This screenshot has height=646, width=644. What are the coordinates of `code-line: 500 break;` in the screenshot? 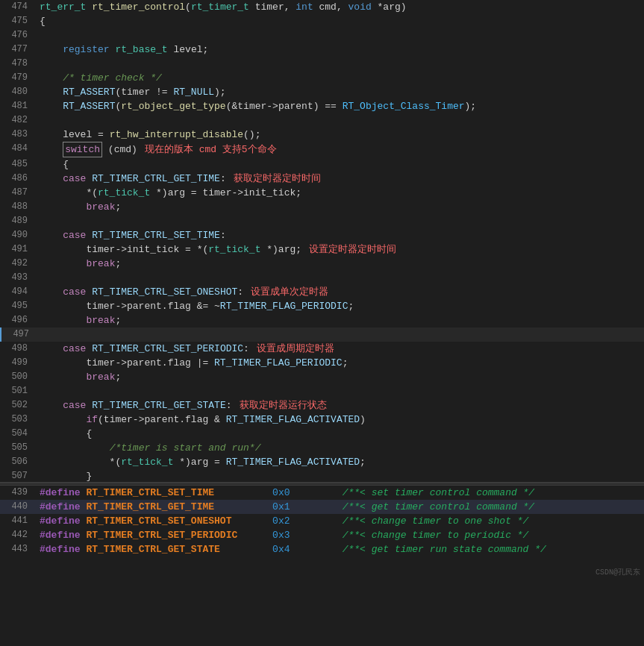 It's located at (322, 377).